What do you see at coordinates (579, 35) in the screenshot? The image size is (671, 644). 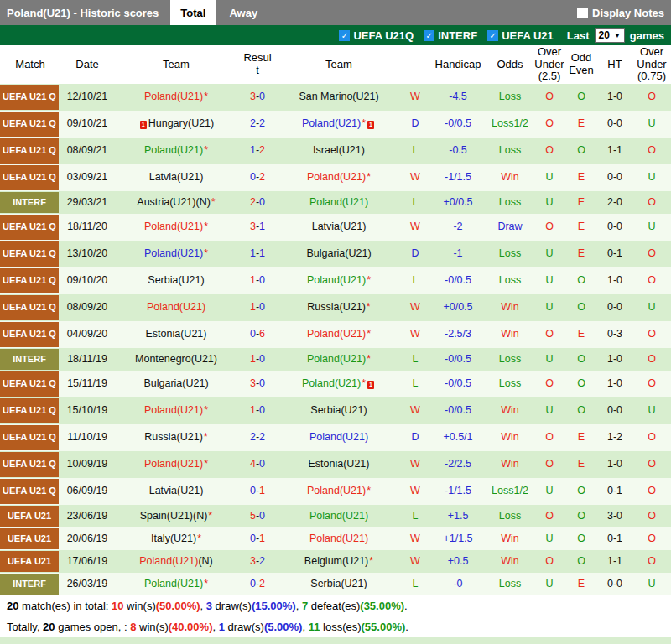 I see `last-label: Last` at bounding box center [579, 35].